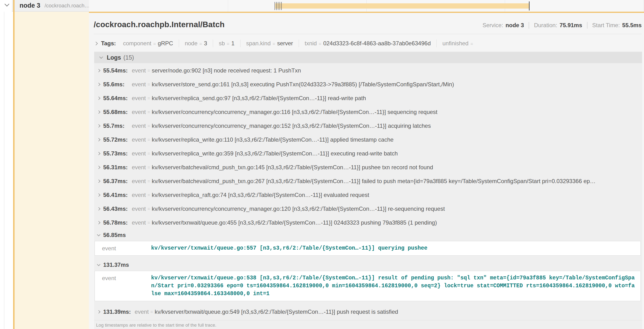 The height and width of the screenshot is (329, 644). I want to click on log-entry-expanded: 56.85ms event kv/kvserver/txnwait/queue.…, so click(368, 242).